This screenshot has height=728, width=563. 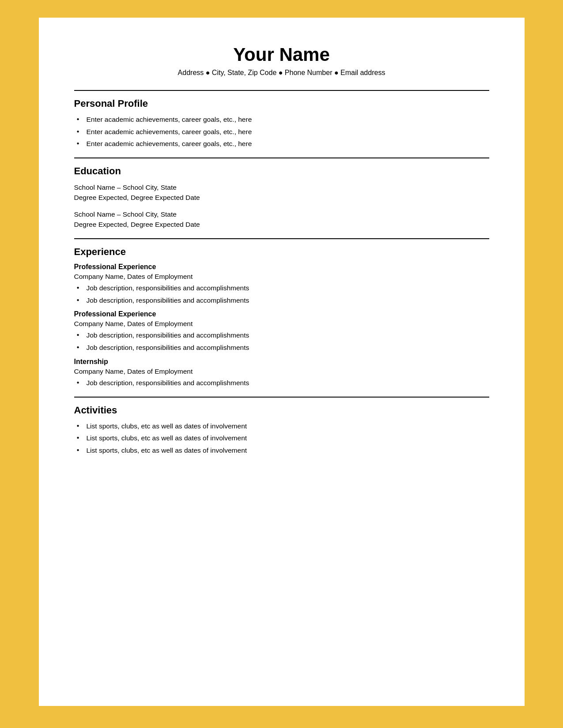 I want to click on company-line-1: Company Name, Dates of Employment, so click(x=282, y=277).